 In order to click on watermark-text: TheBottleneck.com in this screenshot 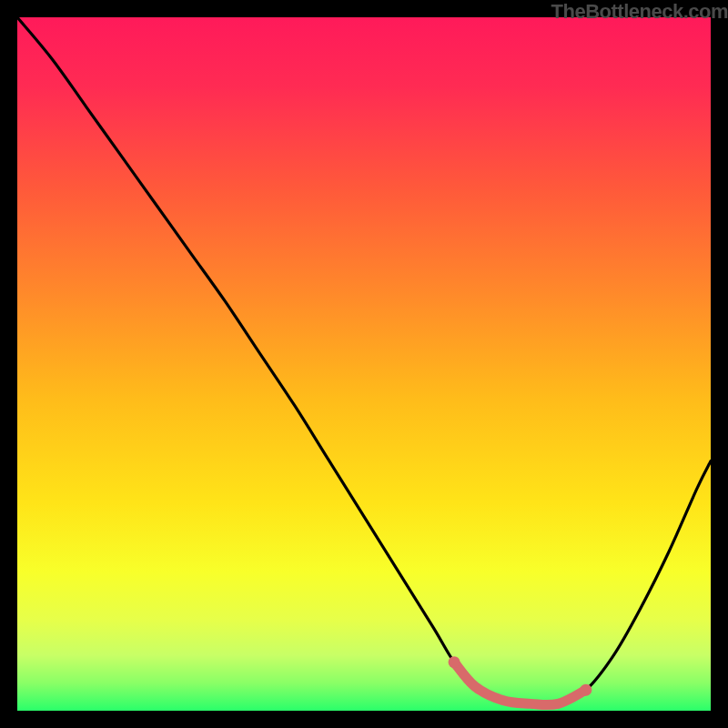, I will do `click(640, 12)`.